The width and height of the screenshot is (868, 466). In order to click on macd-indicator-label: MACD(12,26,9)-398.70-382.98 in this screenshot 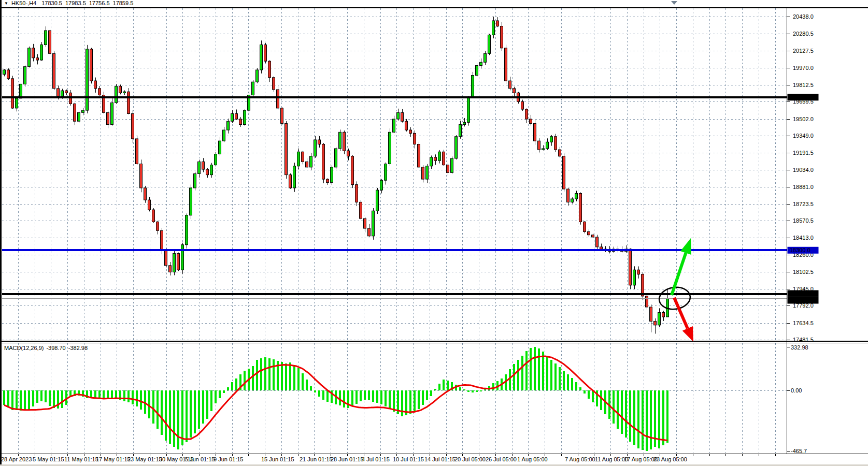, I will do `click(47, 348)`.